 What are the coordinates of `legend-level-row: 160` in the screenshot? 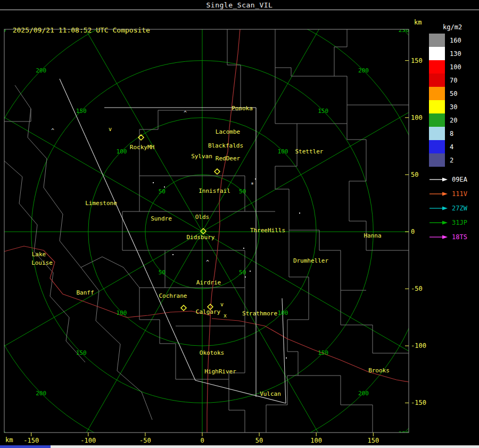 It's located at (454, 40).